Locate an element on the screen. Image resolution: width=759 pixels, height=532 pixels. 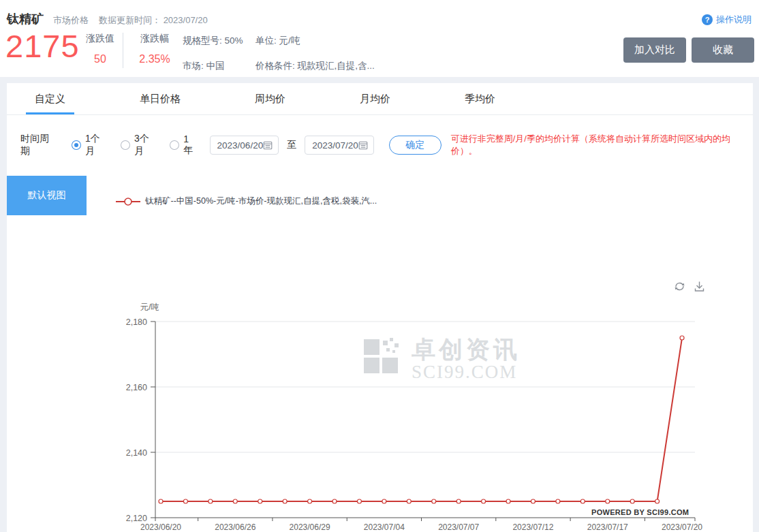
svg-text: 2,120 is located at coordinates (136, 518).